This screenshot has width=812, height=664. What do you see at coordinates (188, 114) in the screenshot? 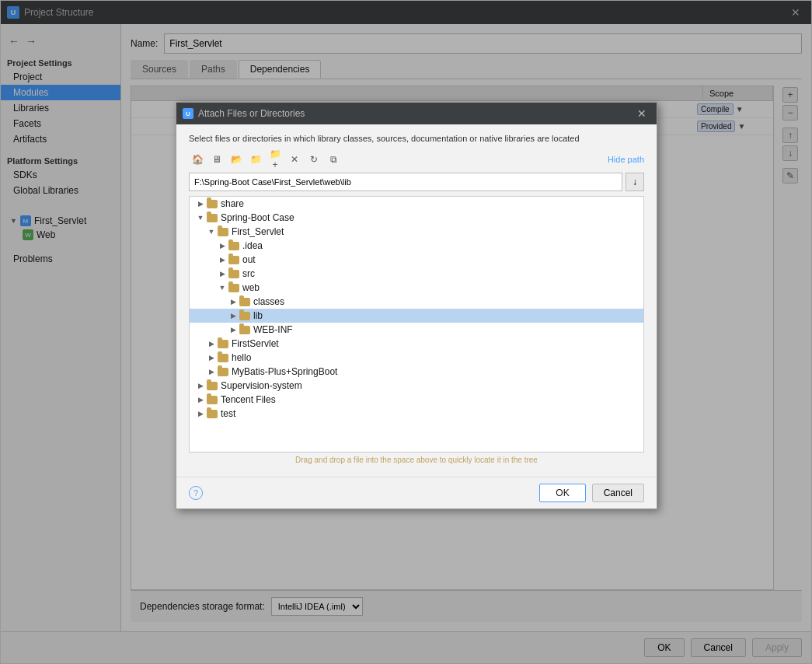
I see `modal-icon: U` at bounding box center [188, 114].